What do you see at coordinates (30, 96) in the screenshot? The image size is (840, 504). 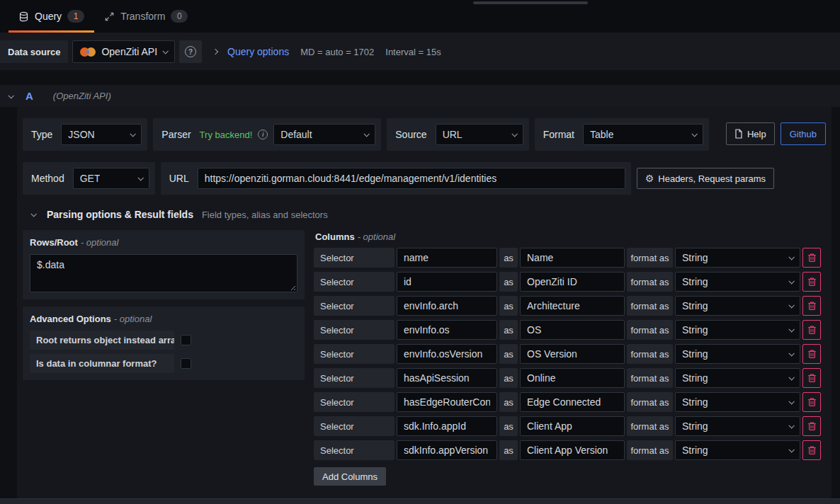 I see `query-ref-id: A` at bounding box center [30, 96].